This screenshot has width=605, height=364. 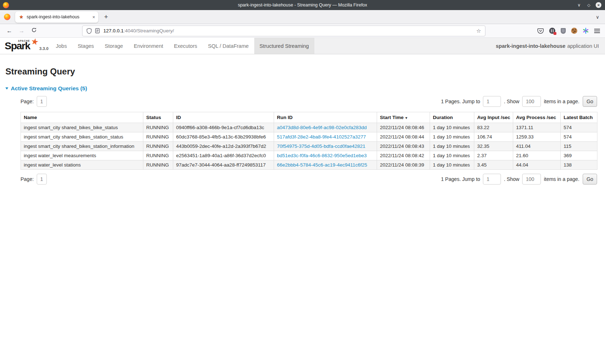 I want to click on cell-avg-process: 411.04, so click(x=537, y=146).